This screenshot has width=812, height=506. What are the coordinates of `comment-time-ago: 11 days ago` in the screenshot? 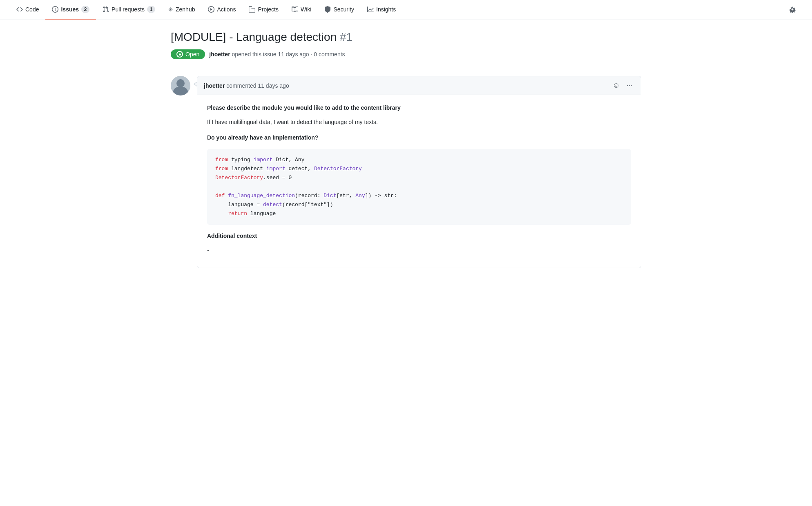 It's located at (273, 86).